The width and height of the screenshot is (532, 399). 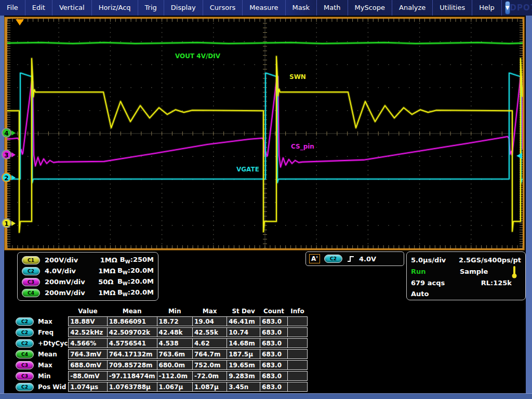 What do you see at coordinates (6, 223) in the screenshot?
I see `channel-marker-1: 1` at bounding box center [6, 223].